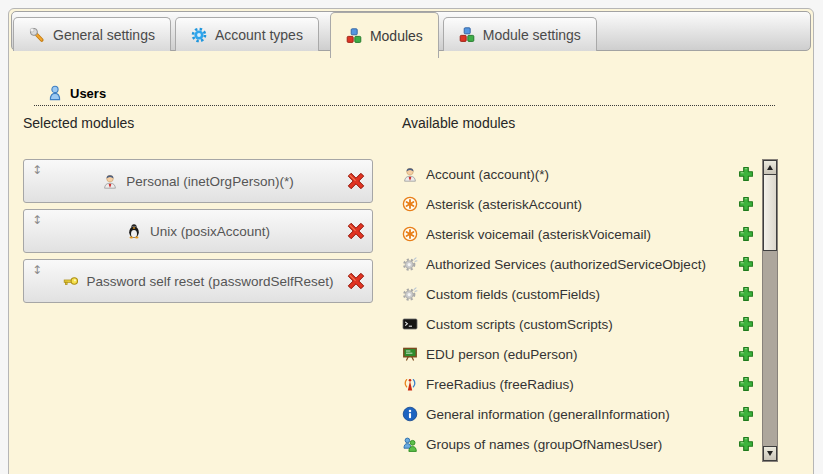  Describe the element at coordinates (384, 35) in the screenshot. I see `tab-modules: Modules` at that location.